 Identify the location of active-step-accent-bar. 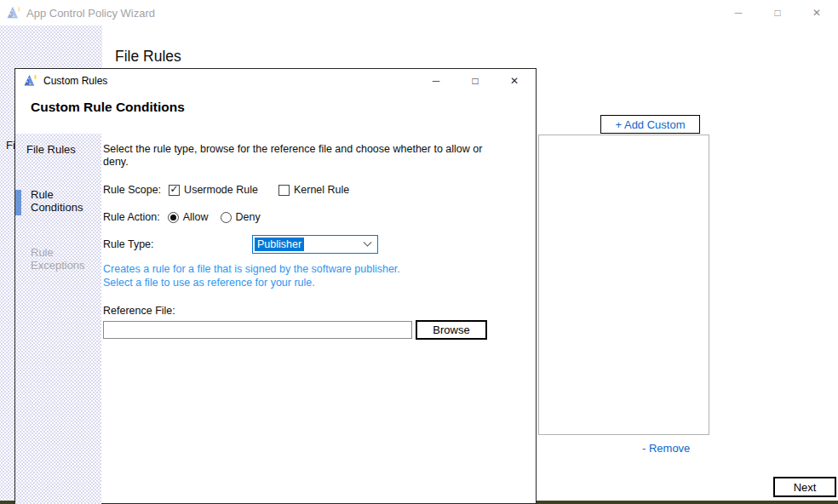
(19, 203).